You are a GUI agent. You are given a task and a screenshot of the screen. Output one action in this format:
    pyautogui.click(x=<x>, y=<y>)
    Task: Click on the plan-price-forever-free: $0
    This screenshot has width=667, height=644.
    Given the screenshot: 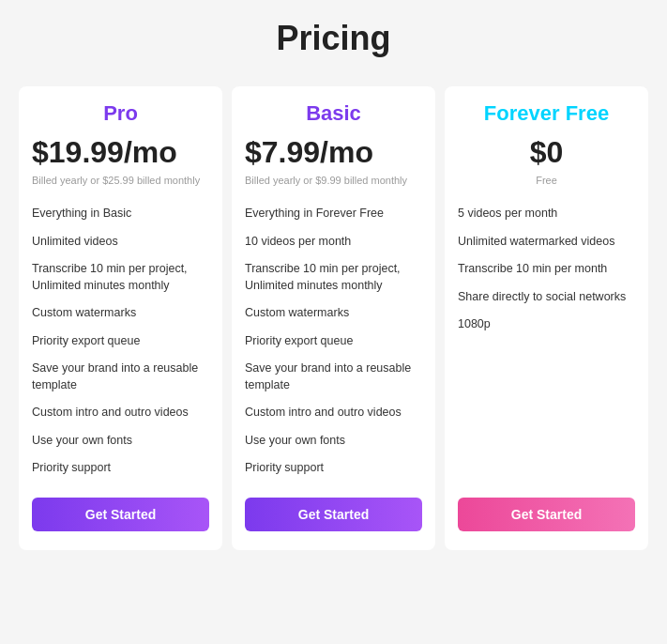 What is the action you would take?
    pyautogui.click(x=546, y=152)
    